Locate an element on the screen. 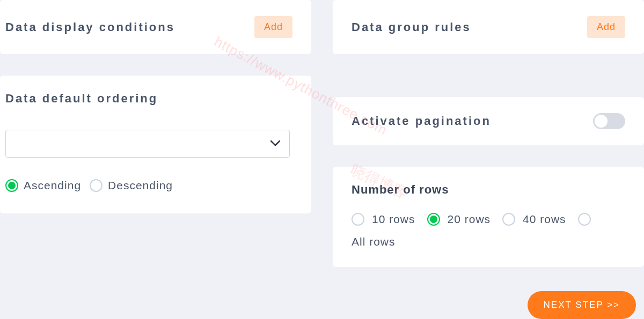 The width and height of the screenshot is (644, 319). conditions-title: Data display conditions is located at coordinates (90, 27).